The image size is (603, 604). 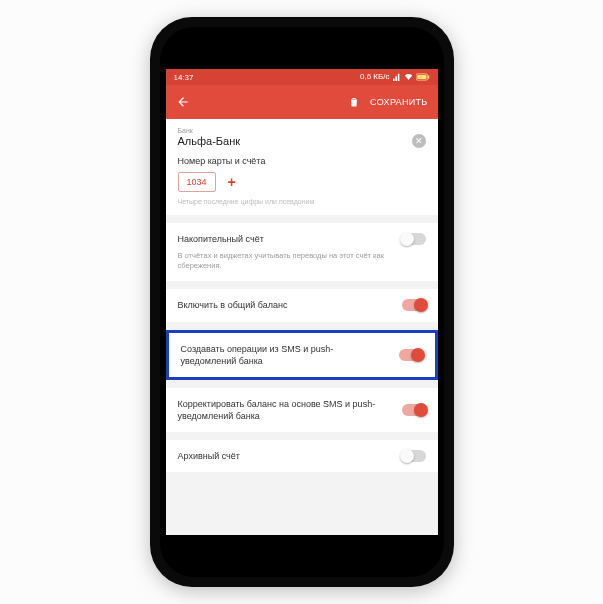 I want to click on toggle-savings, so click(x=414, y=239).